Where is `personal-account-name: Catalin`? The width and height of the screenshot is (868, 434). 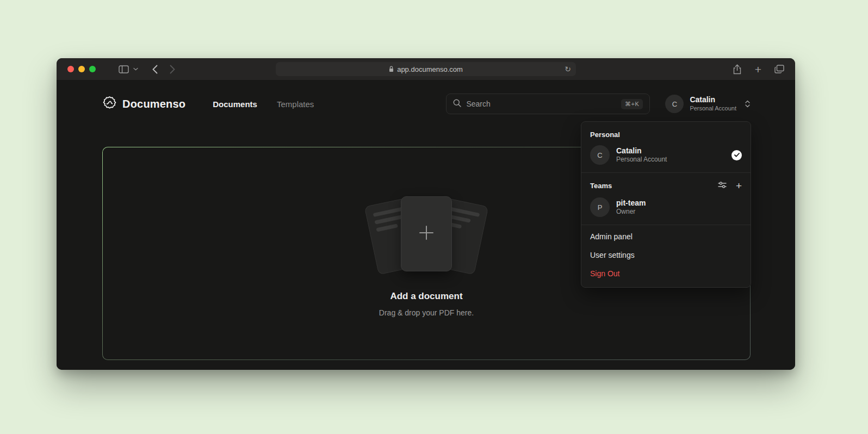 personal-account-name: Catalin is located at coordinates (671, 151).